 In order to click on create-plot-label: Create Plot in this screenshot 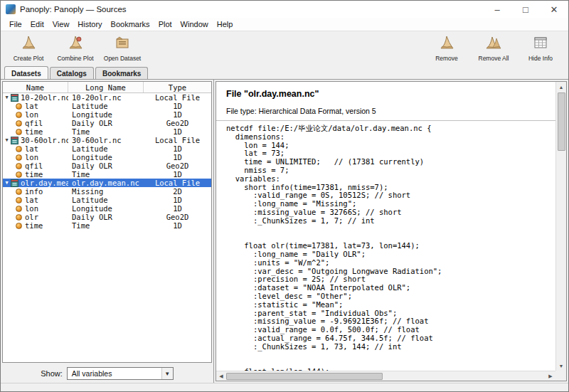, I will do `click(28, 58)`.